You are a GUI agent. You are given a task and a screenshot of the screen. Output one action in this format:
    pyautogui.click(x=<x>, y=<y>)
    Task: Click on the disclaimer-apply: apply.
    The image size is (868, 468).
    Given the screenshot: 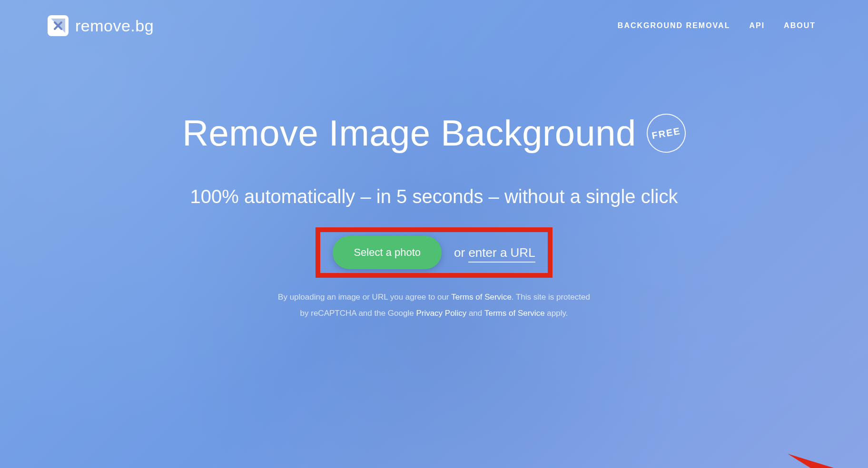 What is the action you would take?
    pyautogui.click(x=557, y=313)
    